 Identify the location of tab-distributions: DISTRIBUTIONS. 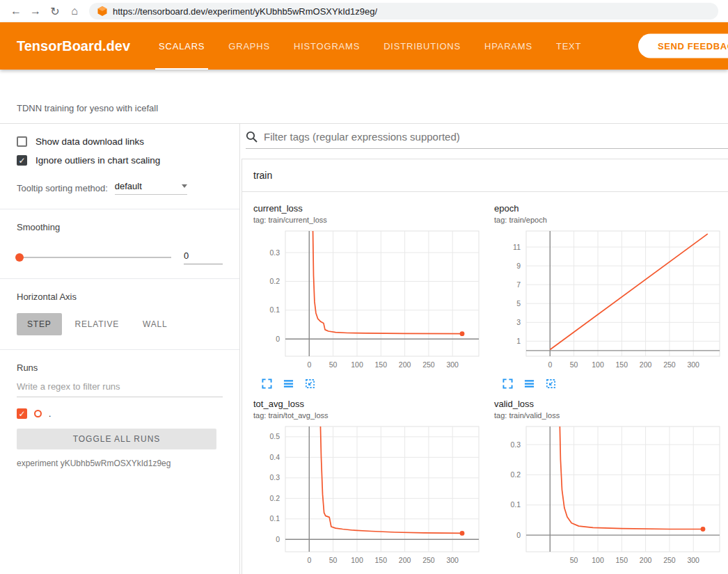
(422, 46).